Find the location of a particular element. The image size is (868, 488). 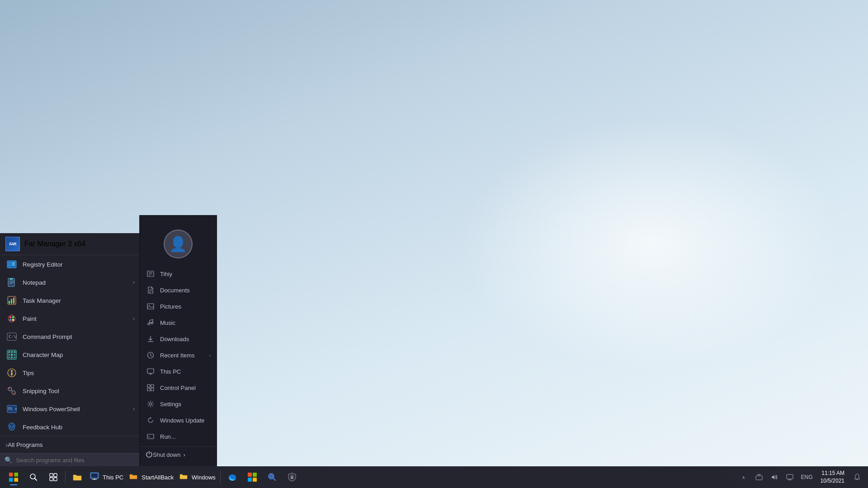

downloads-label: Downloads is located at coordinates (175, 339).